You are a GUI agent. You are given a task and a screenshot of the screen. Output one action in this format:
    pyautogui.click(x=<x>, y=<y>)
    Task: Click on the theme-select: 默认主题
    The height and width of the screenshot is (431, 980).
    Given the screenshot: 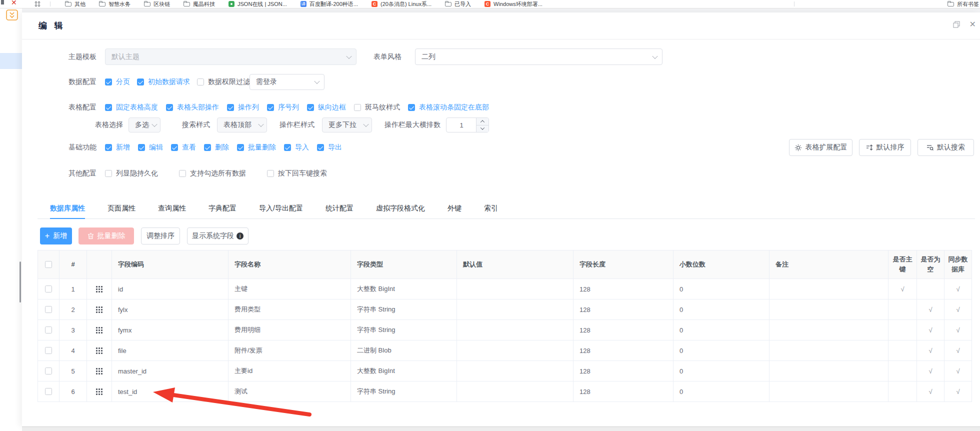 What is the action you would take?
    pyautogui.click(x=231, y=57)
    